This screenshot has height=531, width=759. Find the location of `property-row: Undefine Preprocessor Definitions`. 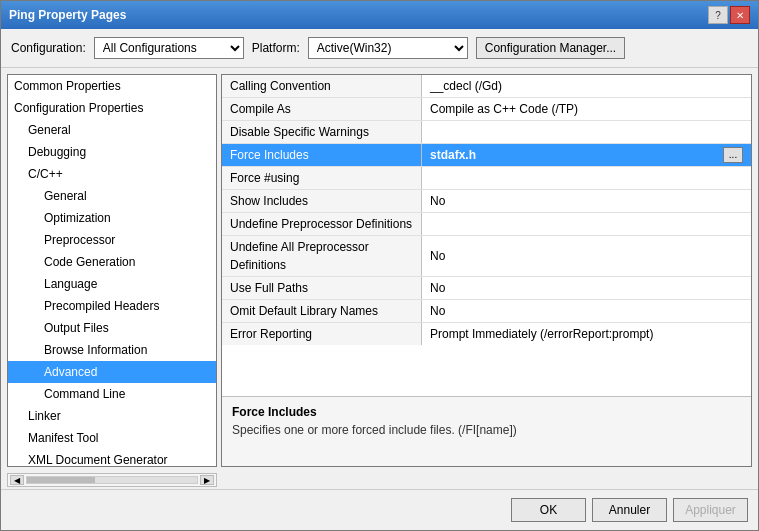

property-row: Undefine Preprocessor Definitions is located at coordinates (486, 224).